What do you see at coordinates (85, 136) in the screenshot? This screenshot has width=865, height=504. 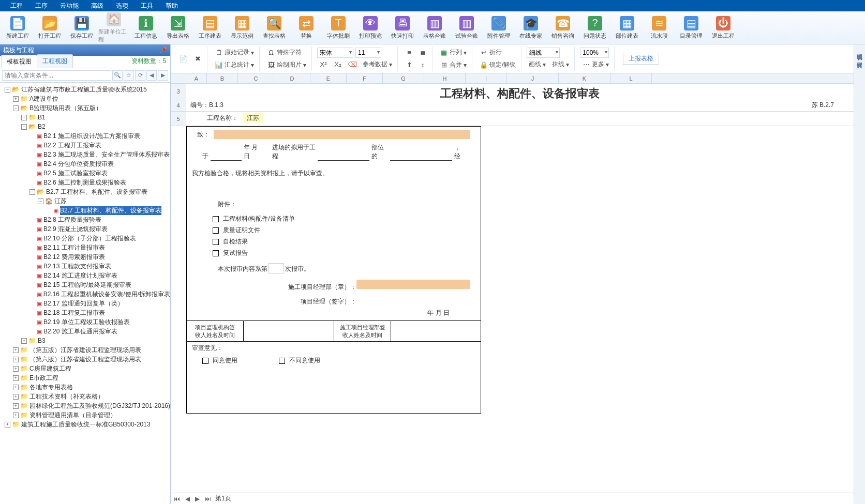 I see `tree-node: ▣B2.1 施工组织设计/施工方案报审表` at bounding box center [85, 136].